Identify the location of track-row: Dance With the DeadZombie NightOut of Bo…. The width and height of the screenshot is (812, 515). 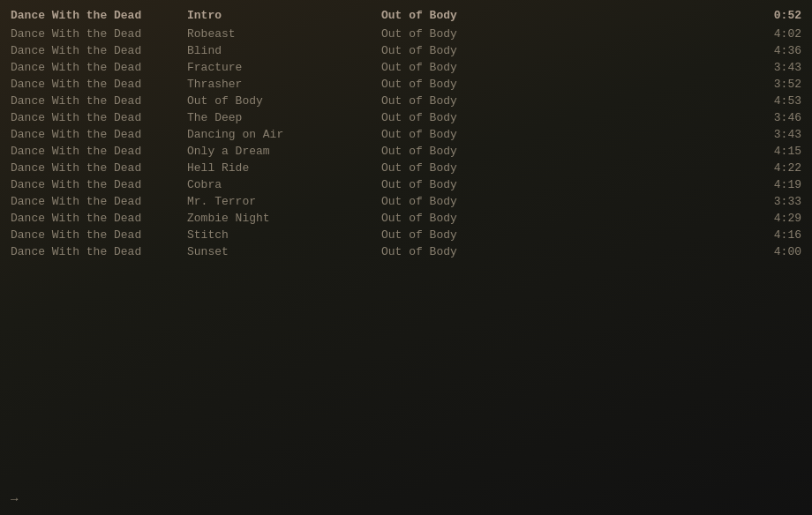
(406, 219).